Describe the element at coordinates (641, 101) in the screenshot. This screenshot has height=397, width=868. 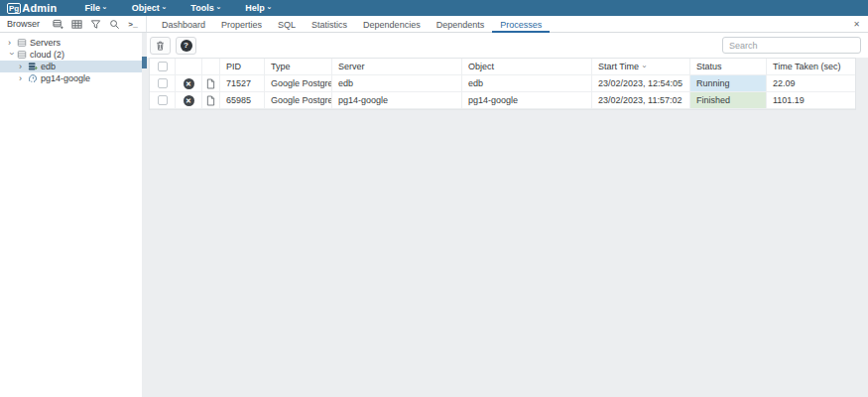
I see `cell-start-time: 23/02/2023, 11:57:02` at that location.